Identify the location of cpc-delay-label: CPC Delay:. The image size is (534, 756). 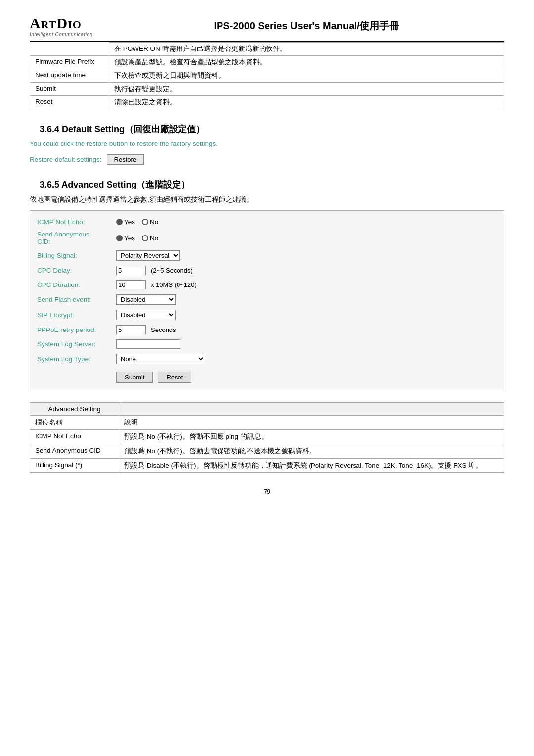
(77, 270).